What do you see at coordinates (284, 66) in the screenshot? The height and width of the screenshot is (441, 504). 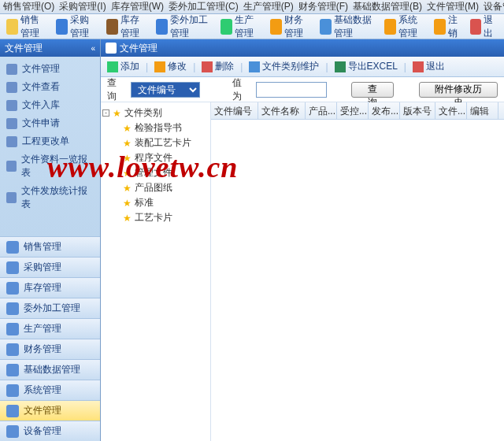 I see `action-button: 文件类别维护` at bounding box center [284, 66].